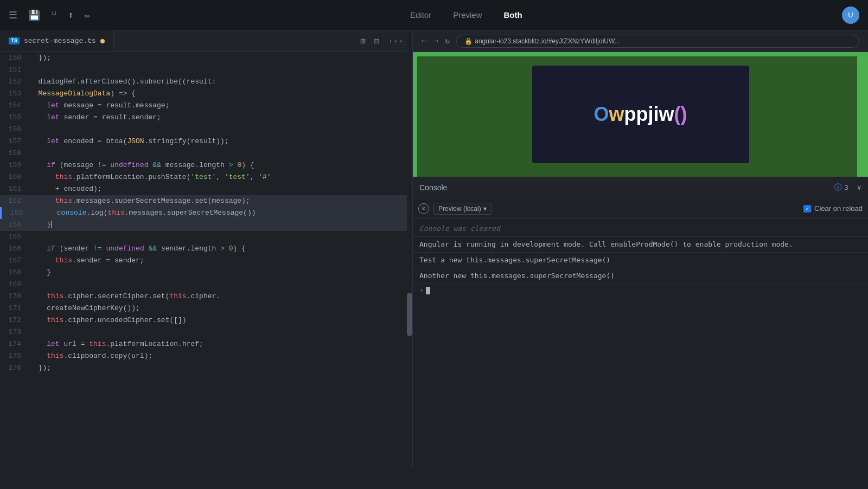 This screenshot has height=489, width=868. Describe the element at coordinates (467, 15) in the screenshot. I see `top-bar-center: Editor Preview Both` at that location.